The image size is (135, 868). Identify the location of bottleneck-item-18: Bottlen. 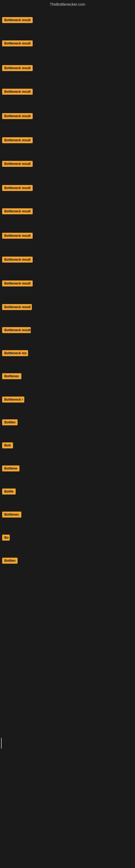
(10, 423).